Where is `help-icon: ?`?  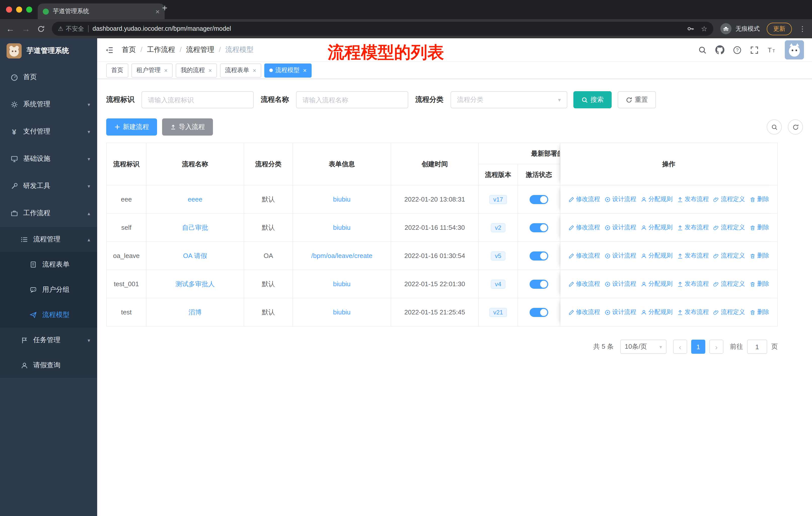
help-icon: ? is located at coordinates (737, 50).